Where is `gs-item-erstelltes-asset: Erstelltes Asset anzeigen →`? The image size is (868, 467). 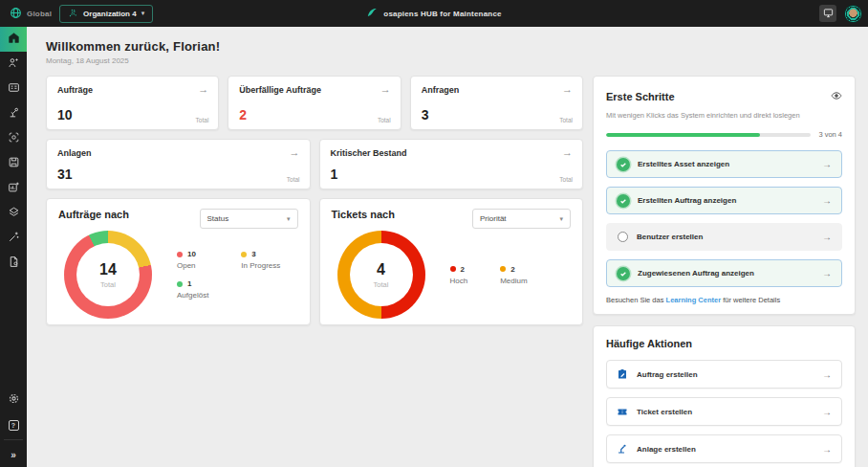 gs-item-erstelltes-asset: Erstelltes Asset anzeigen → is located at coordinates (725, 165).